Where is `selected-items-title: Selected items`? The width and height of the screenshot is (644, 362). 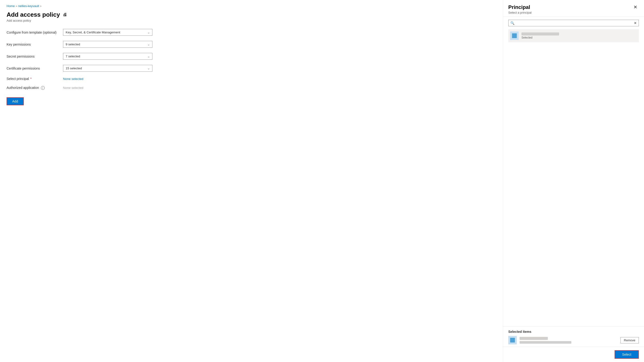 selected-items-title: Selected items is located at coordinates (574, 332).